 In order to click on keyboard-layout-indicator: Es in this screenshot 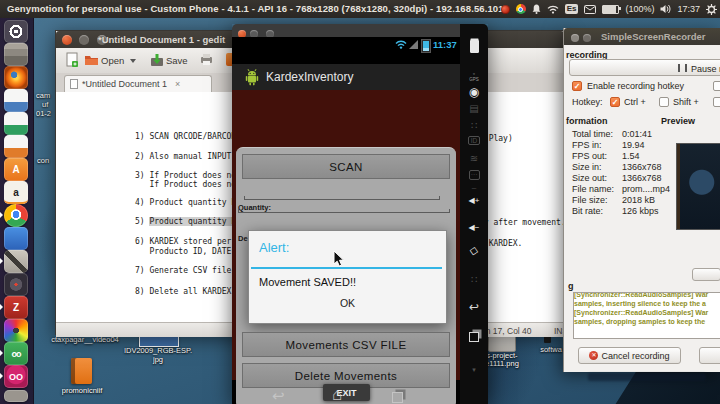, I will do `click(572, 9)`.